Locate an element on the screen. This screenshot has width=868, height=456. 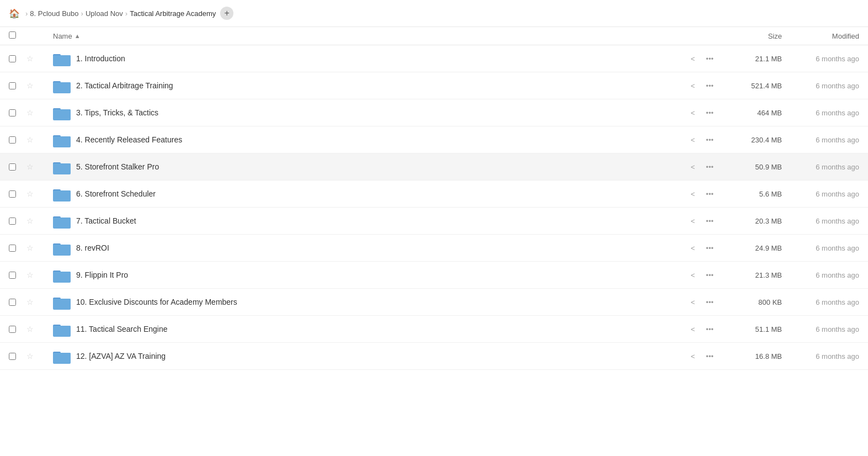
file-size: 20.3 MB is located at coordinates (749, 221).